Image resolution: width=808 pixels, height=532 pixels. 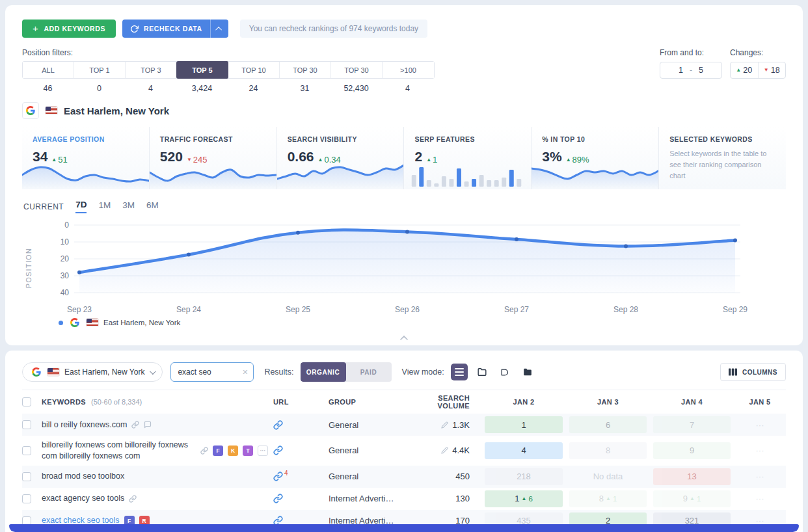 What do you see at coordinates (219, 29) in the screenshot?
I see `recheck-dropdown-toggle` at bounding box center [219, 29].